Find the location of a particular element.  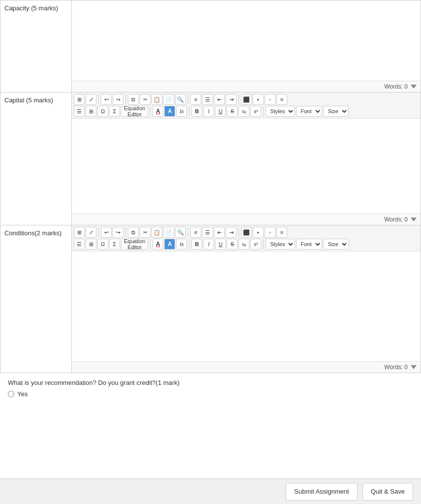

conditions-font-color-btn: A is located at coordinates (158, 244).